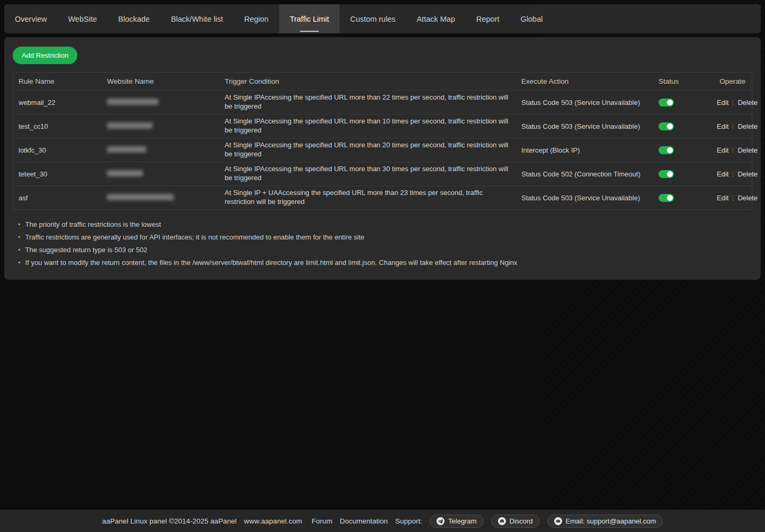  I want to click on table-row: webmail_22 At Single IPAccessing the spe…, so click(382, 102).